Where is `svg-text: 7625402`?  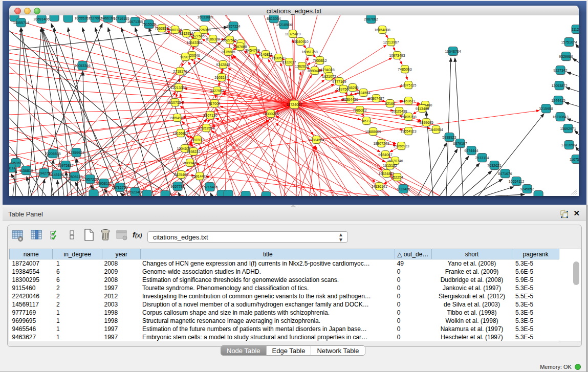
svg-text: 7625402 is located at coordinates (181, 175).